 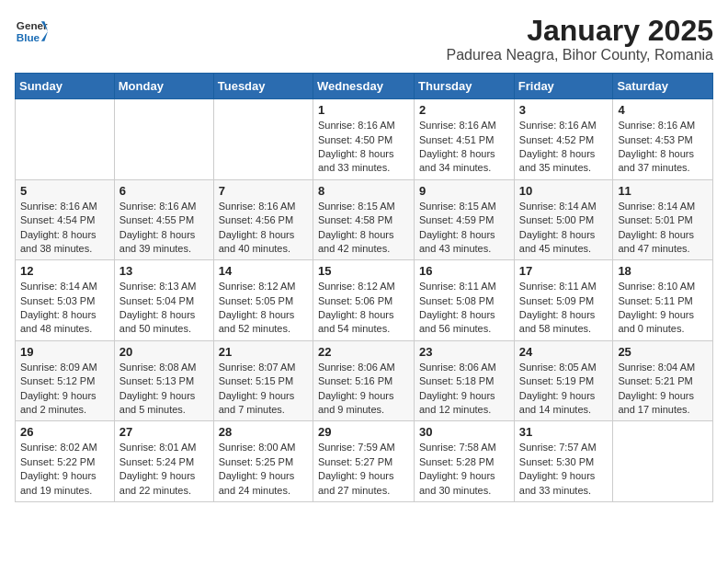 What do you see at coordinates (564, 191) in the screenshot?
I see `day-number: 10` at bounding box center [564, 191].